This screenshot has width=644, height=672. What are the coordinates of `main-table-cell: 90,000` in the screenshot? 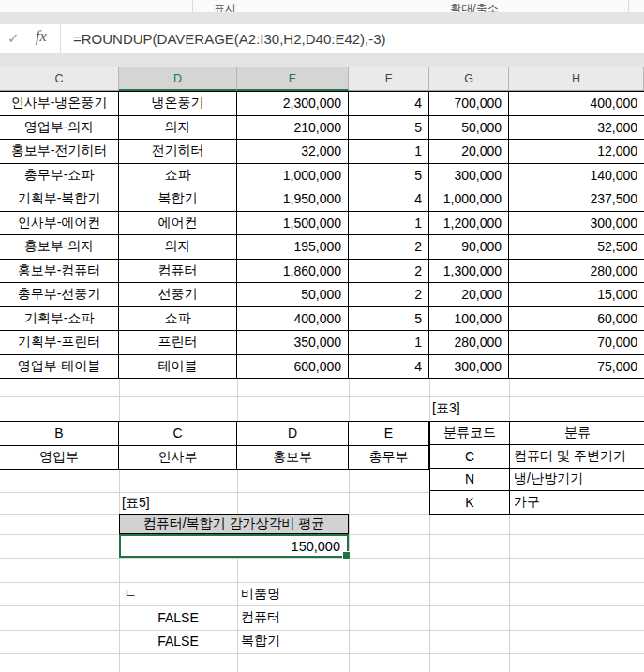 It's located at (469, 247).